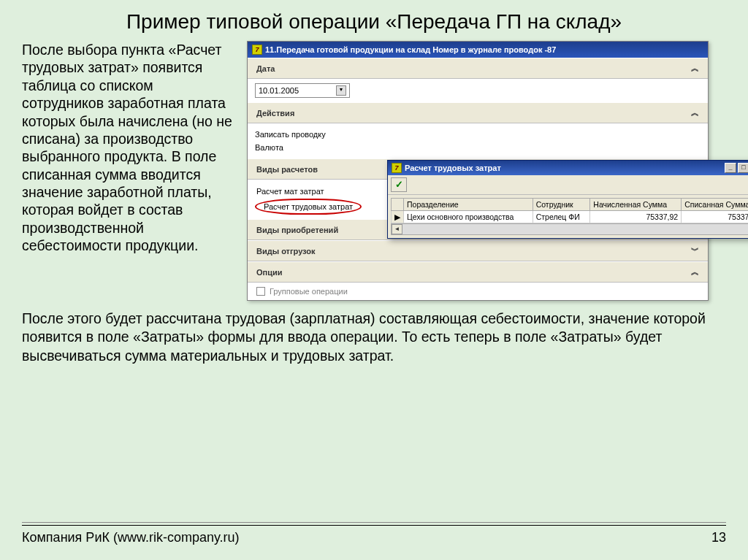 This screenshot has height=560, width=748. Describe the element at coordinates (279, 91) in the screenshot. I see `date-value: 10.01.2005` at that location.